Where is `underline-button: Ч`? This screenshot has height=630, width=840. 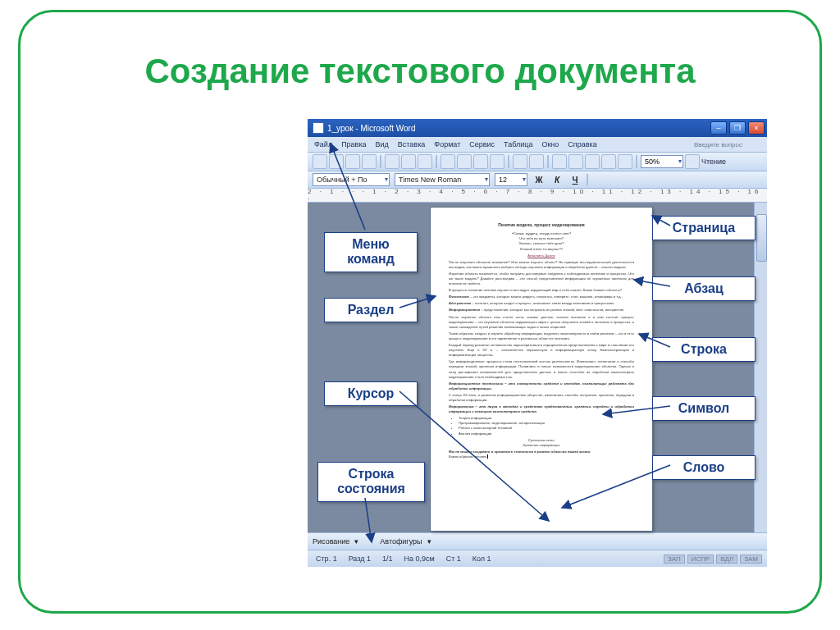 underline-button: Ч is located at coordinates (575, 180).